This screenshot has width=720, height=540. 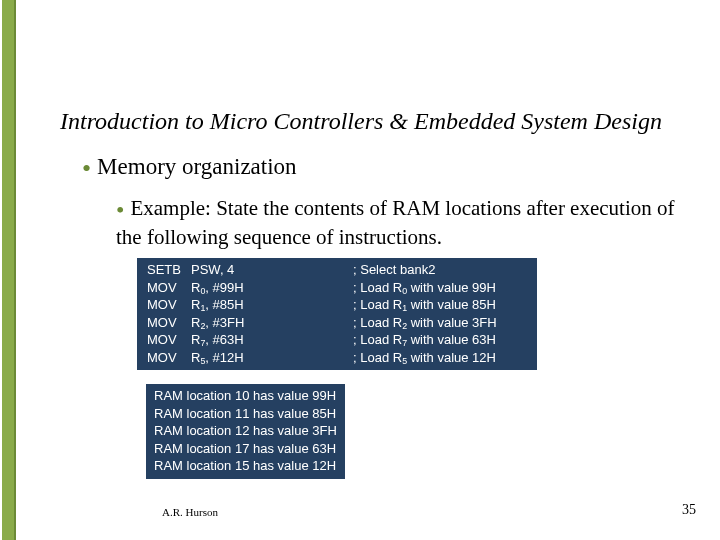 What do you see at coordinates (337, 270) in the screenshot?
I see `code-row: SETBPSW, 4; Select bank2` at bounding box center [337, 270].